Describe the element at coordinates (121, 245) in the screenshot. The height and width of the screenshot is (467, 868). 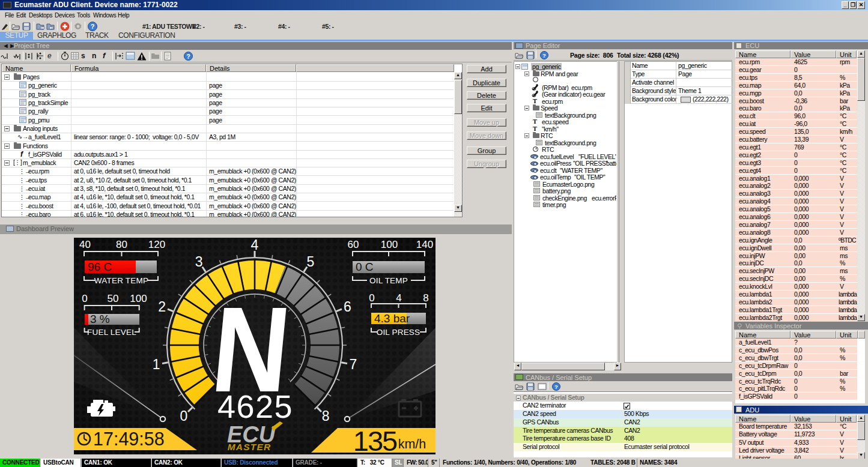
I see `svg-text: 80` at that location.